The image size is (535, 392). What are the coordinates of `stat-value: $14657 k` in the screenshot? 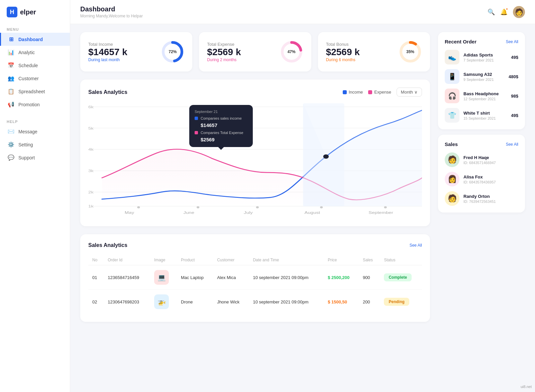 It's located at (108, 52).